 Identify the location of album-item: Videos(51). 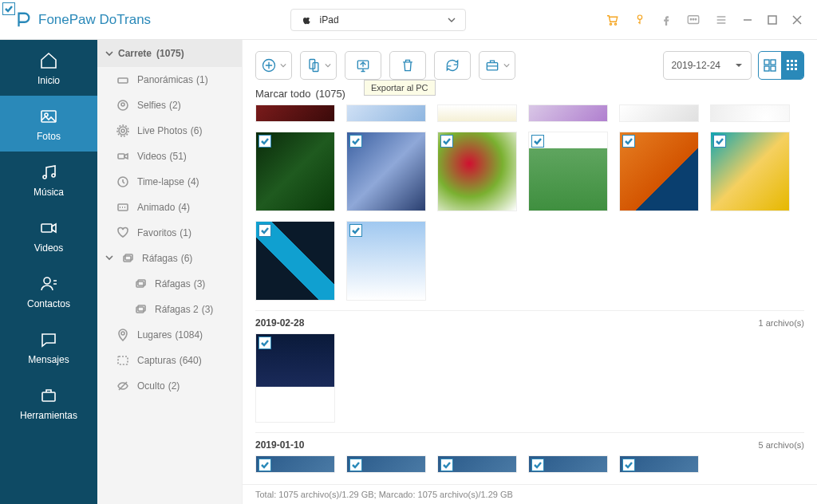
(169, 156).